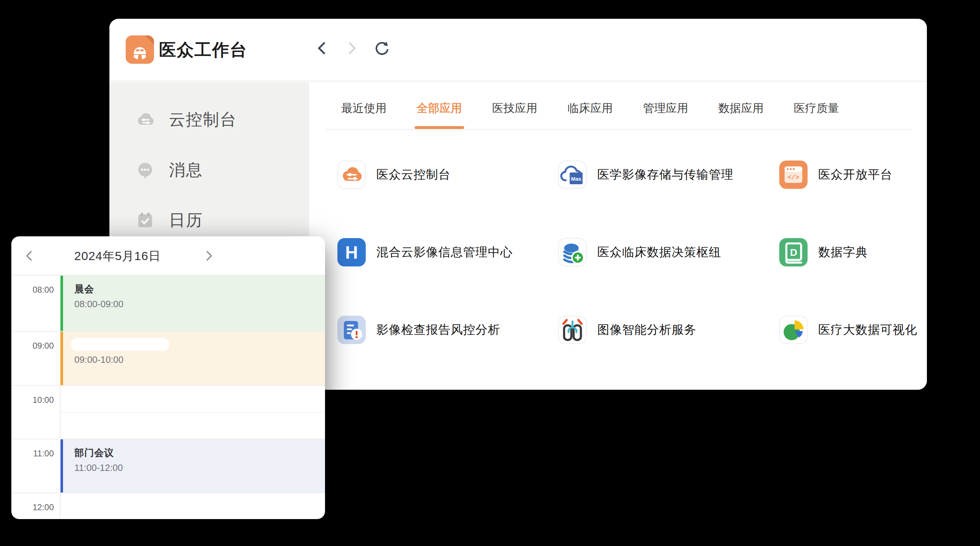  What do you see at coordinates (168, 465) in the screenshot?
I see `time-slot-1100: 11:00 部门会议 11:00-12:00` at bounding box center [168, 465].